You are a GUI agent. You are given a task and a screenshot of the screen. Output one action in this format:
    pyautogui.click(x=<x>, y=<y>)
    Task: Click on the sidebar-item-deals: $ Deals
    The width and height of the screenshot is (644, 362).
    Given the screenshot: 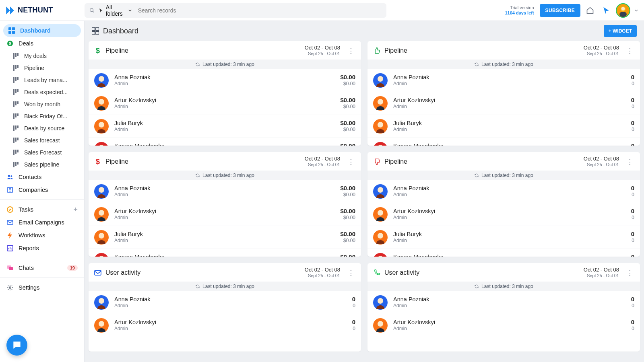 What is the action you would take?
    pyautogui.click(x=42, y=43)
    